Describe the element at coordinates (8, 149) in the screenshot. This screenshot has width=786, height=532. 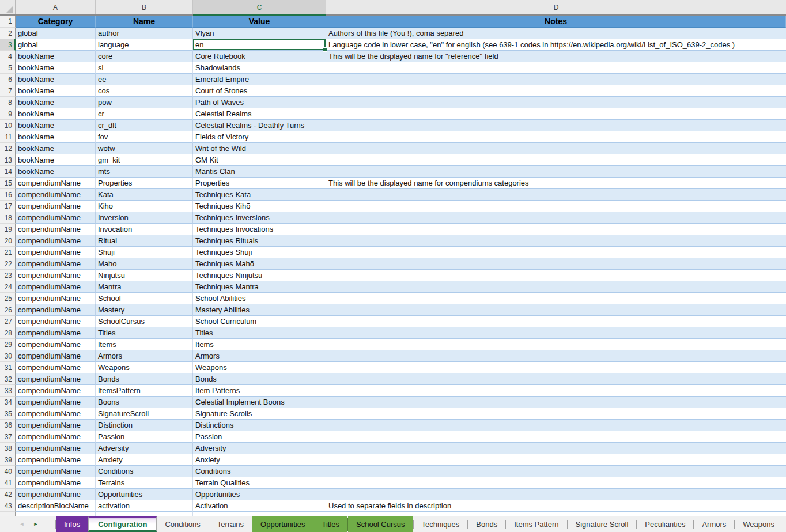
I see `row-number: 12` at that location.